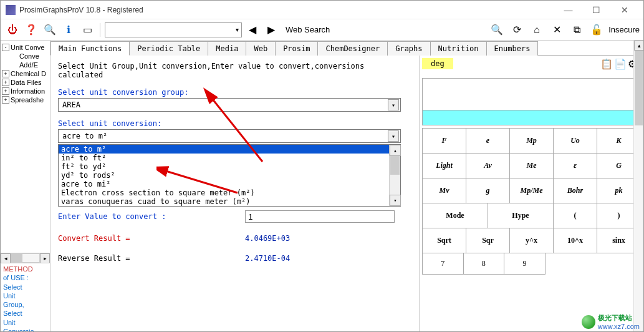 The height and width of the screenshot is (332, 644). What do you see at coordinates (224, 193) in the screenshot?
I see `list-item: Electron cross section to square meter (…` at bounding box center [224, 193].